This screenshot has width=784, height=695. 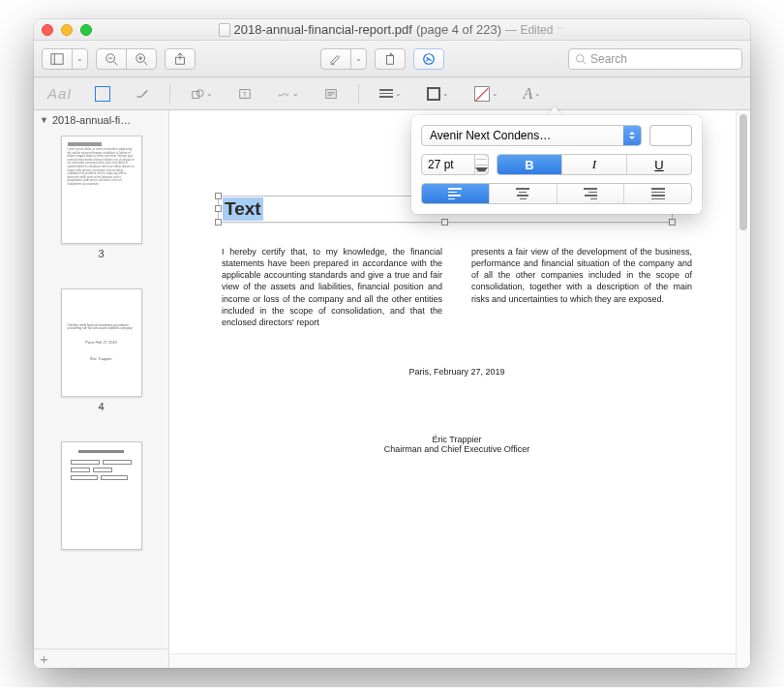 I want to click on bold-button: B, so click(x=530, y=165).